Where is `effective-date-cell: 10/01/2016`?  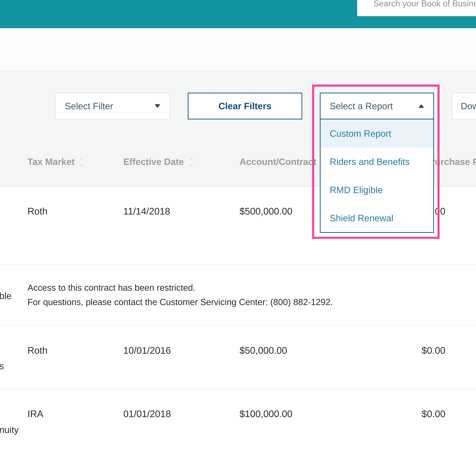
effective-date-cell: 10/01/2016 is located at coordinates (147, 351).